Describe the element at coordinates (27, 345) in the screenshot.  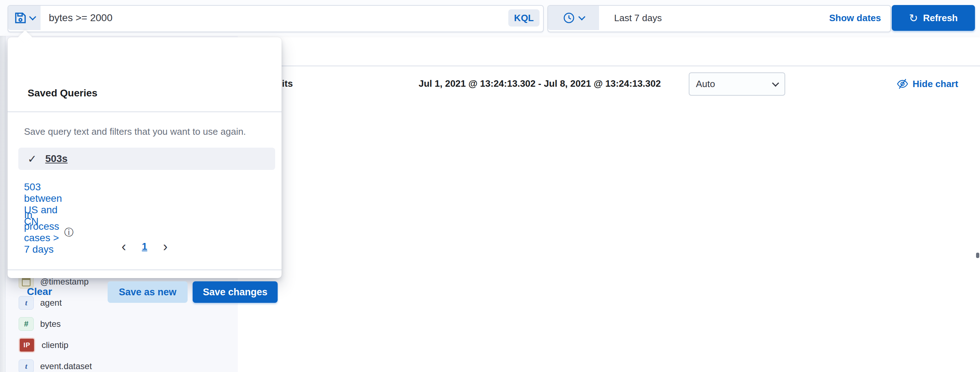
I see `ip-field-type-icon: IP` at that location.